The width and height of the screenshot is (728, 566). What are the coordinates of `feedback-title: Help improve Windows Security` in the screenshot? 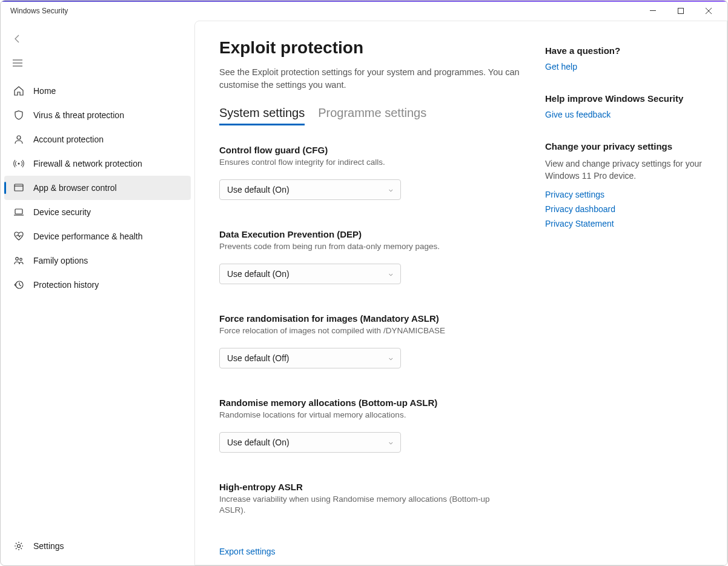 It's located at (624, 98).